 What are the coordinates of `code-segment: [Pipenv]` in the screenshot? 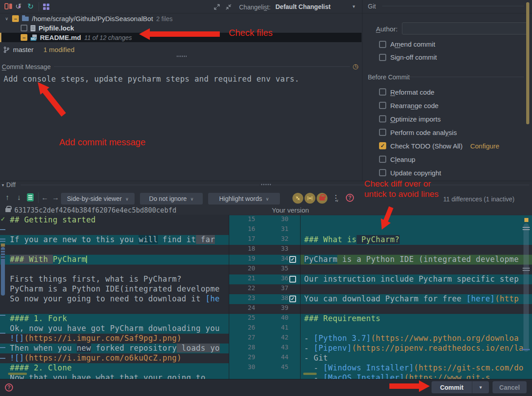 It's located at (333, 348).